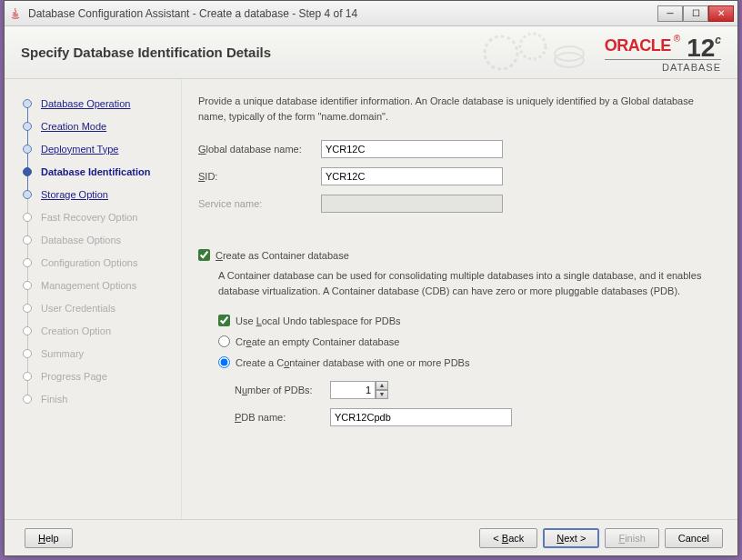 Image resolution: width=742 pixels, height=560 pixels. Describe the element at coordinates (318, 321) in the screenshot. I see `local-undo-label: Use Local Undo tablespace for PDBs` at that location.